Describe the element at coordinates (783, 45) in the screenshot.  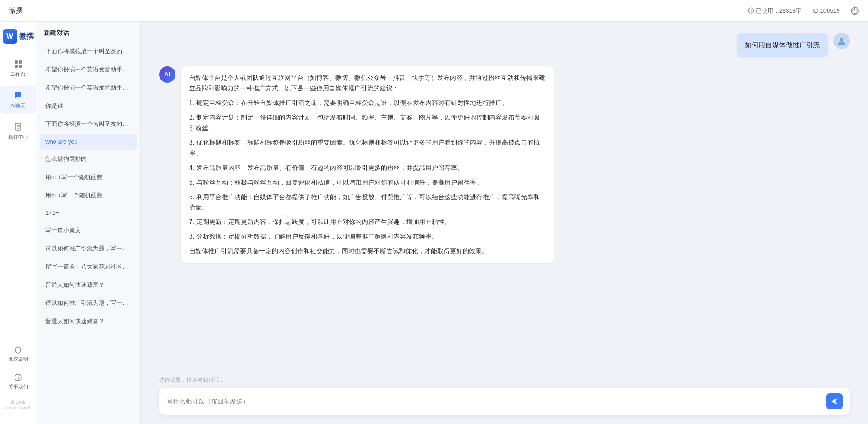
I see `user-bubble: 如何用自媒体做推广引流` at that location.